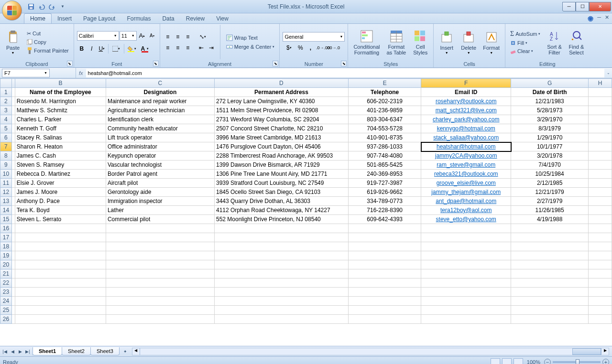 The height and width of the screenshot is (364, 612). I want to click on font-name-select: Calibri▼, so click(98, 36).